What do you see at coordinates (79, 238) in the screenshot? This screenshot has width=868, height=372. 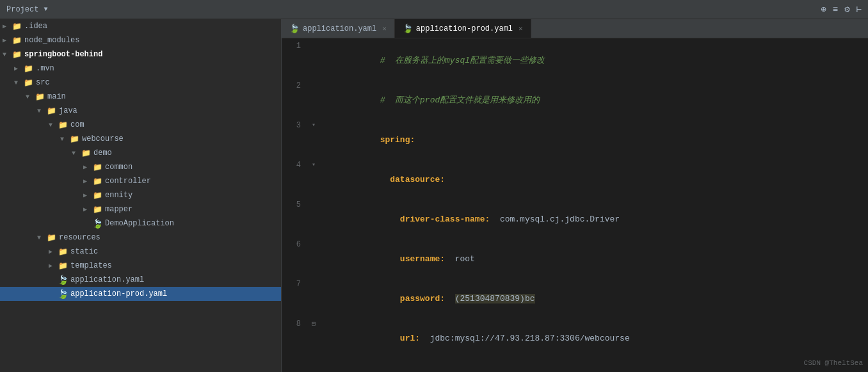 I see `sidebar-label-resources: resources` at bounding box center [79, 238].